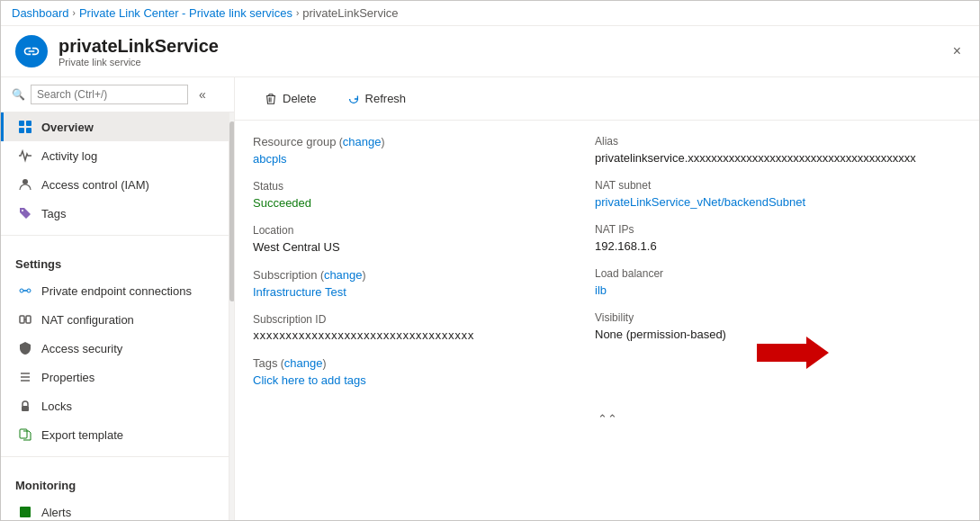 The image size is (980, 521). What do you see at coordinates (958, 51) in the screenshot?
I see `close-button: ×` at bounding box center [958, 51].